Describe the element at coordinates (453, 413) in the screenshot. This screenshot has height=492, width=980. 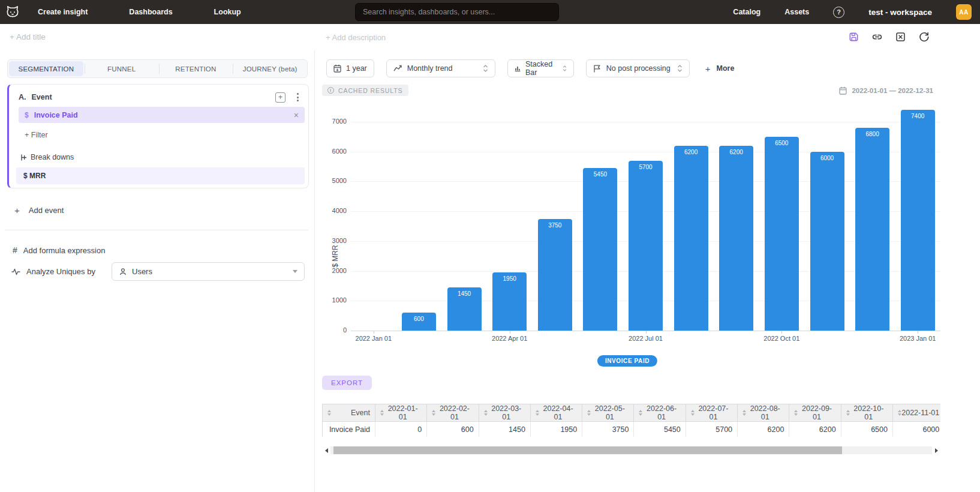
I see `column-header-2022-02-01: 2022-02-01` at that location.